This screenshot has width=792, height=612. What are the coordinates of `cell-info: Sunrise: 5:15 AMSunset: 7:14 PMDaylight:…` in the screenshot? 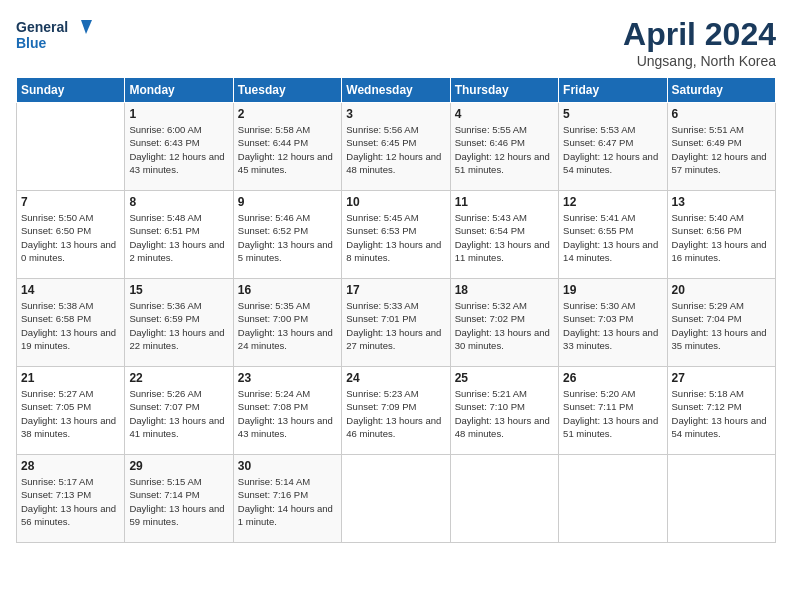 It's located at (178, 502).